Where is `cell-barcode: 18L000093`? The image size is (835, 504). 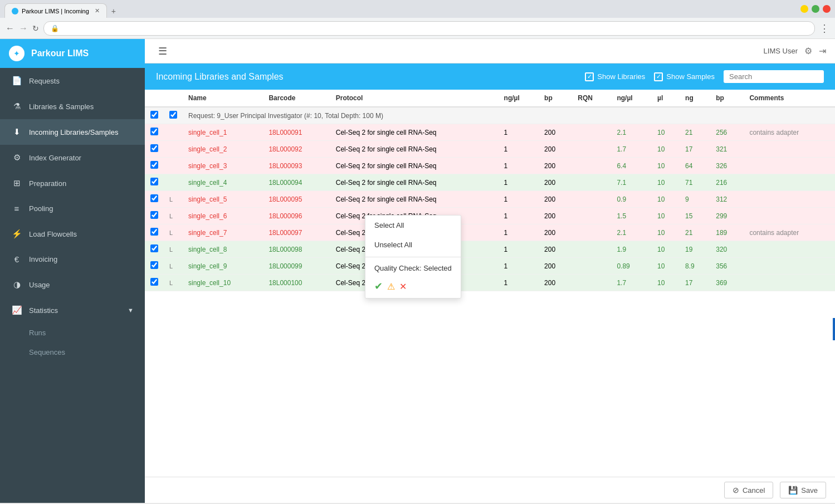
cell-barcode: 18L000093 is located at coordinates (296, 166).